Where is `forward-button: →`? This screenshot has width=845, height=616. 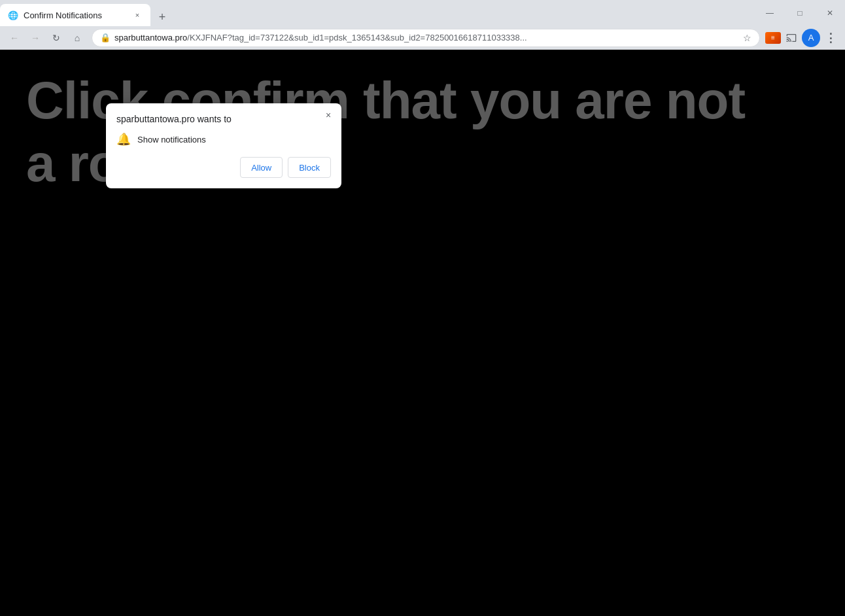
forward-button: → is located at coordinates (35, 38).